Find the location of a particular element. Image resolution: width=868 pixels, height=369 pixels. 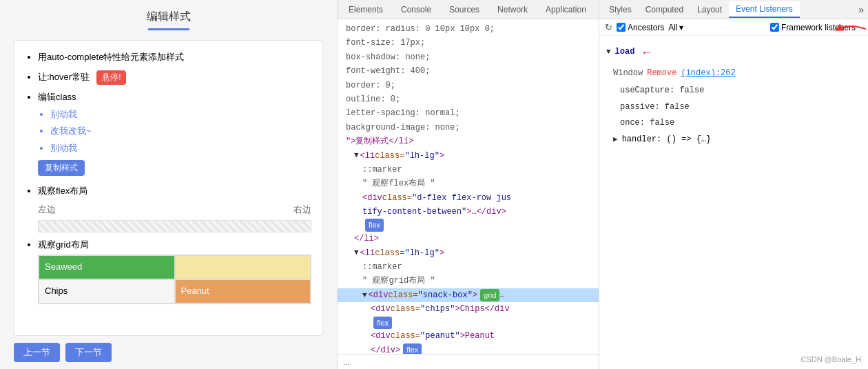

handler-label: handler: () => {…} is located at coordinates (667, 140).